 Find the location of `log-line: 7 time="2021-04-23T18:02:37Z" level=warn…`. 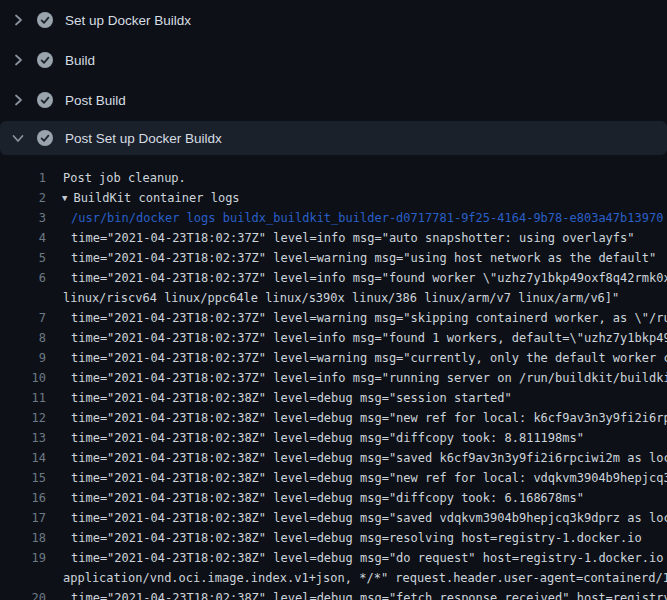

log-line: 7 time="2021-04-23T18:02:37Z" level=warn… is located at coordinates (334, 318).